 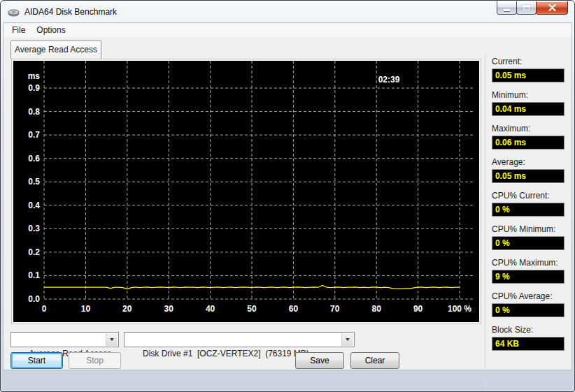 What do you see at coordinates (460, 309) in the screenshot?
I see `svg-text: 100 %` at bounding box center [460, 309].